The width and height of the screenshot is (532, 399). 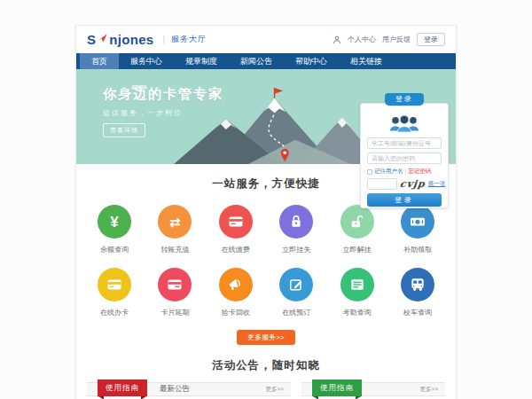 What do you see at coordinates (437, 184) in the screenshot?
I see `captcha-refresh-link: 换一张` at bounding box center [437, 184].